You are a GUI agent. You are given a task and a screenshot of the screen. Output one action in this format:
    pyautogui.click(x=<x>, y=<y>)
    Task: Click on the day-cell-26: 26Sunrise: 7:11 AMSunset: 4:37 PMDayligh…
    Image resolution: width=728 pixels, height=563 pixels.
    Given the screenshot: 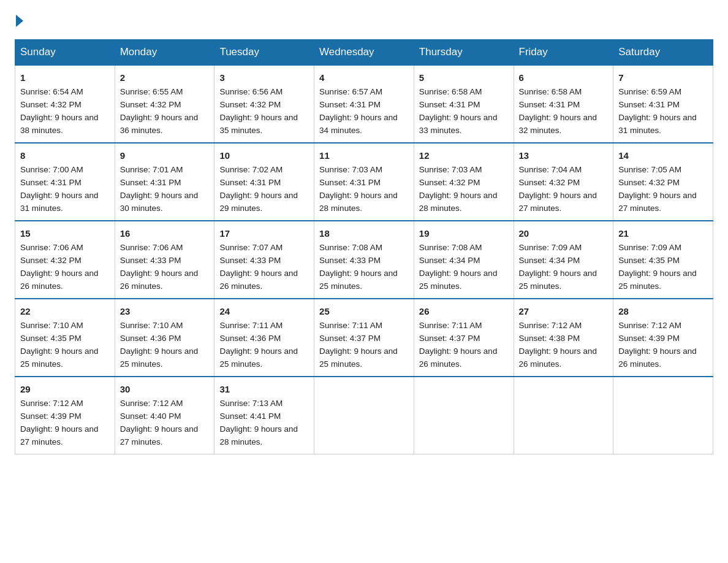 What is the action you would take?
    pyautogui.click(x=463, y=337)
    